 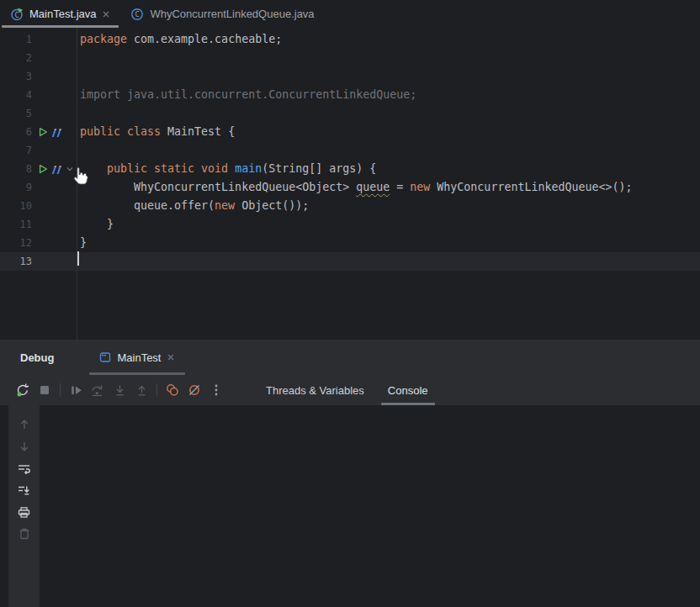 What do you see at coordinates (70, 169) in the screenshot?
I see `chevron-down-icon` at bounding box center [70, 169].